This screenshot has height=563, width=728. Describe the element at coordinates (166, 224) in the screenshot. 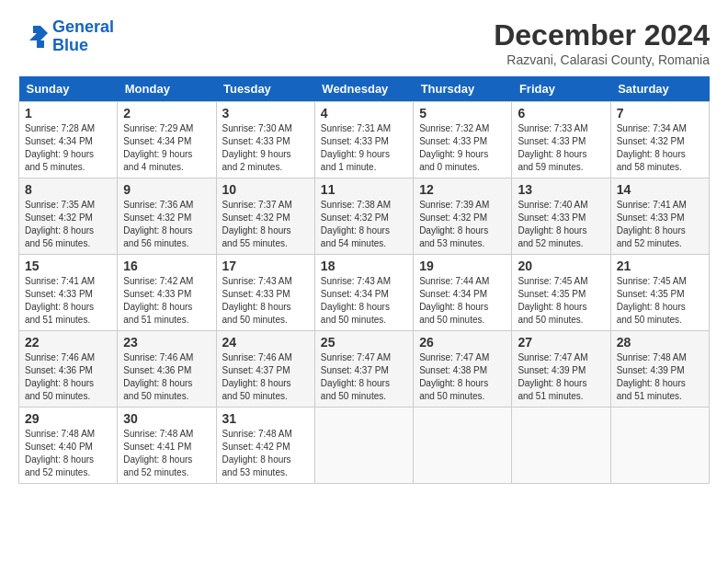

I see `day-info: Sunrise: 7:36 AM Sunset: 4:32 PM Dayligh…` at that location.